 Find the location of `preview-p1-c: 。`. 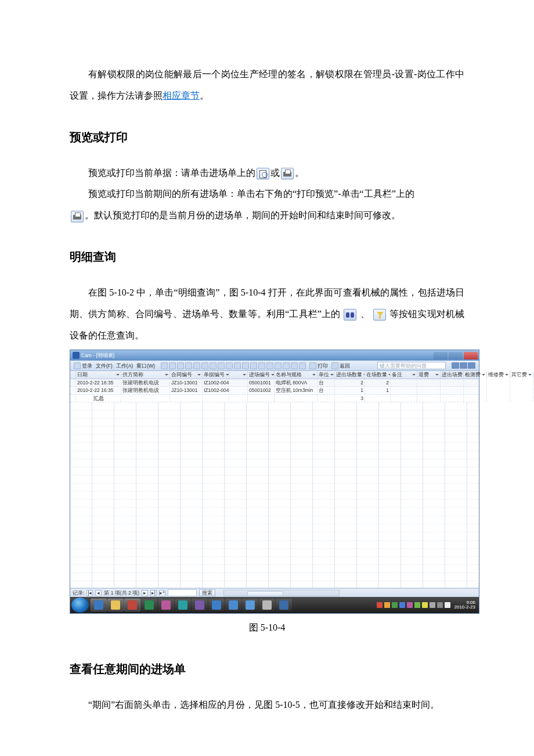

preview-p1-c: 。 is located at coordinates (300, 173).